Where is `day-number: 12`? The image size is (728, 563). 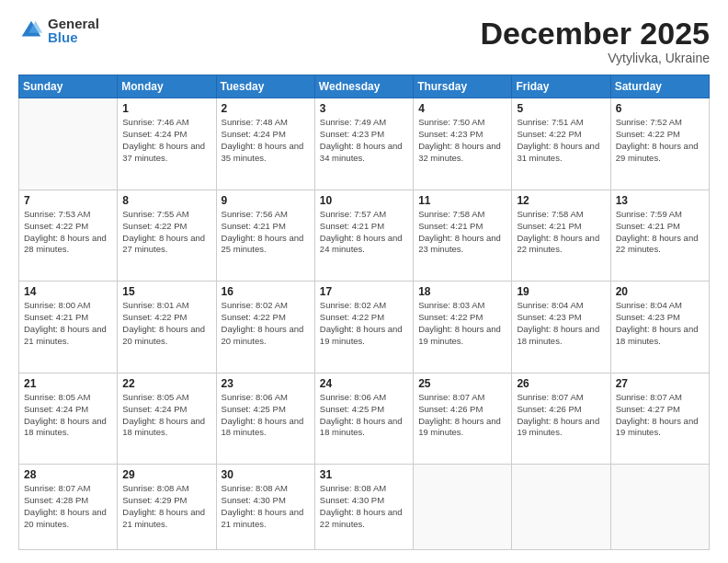 day-number: 12 is located at coordinates (561, 201).